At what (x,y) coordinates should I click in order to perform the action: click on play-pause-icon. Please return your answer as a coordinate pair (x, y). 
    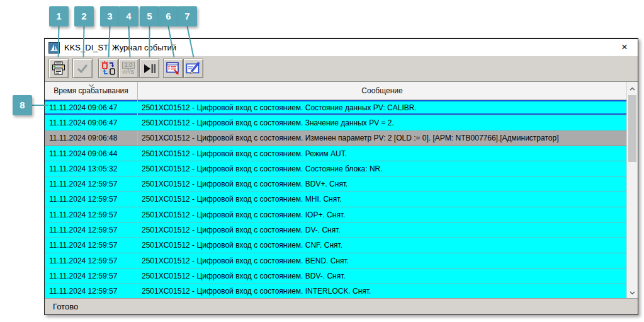
    Looking at the image, I should click on (149, 69).